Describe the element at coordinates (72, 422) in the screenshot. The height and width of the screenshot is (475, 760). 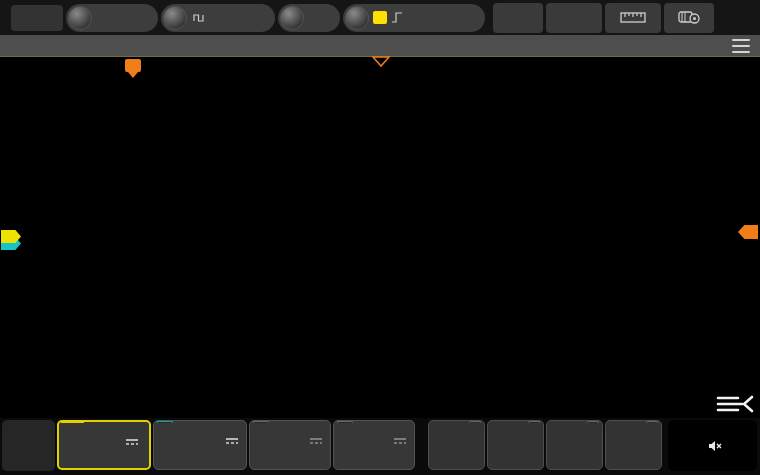
I see `ch1-tab` at that location.